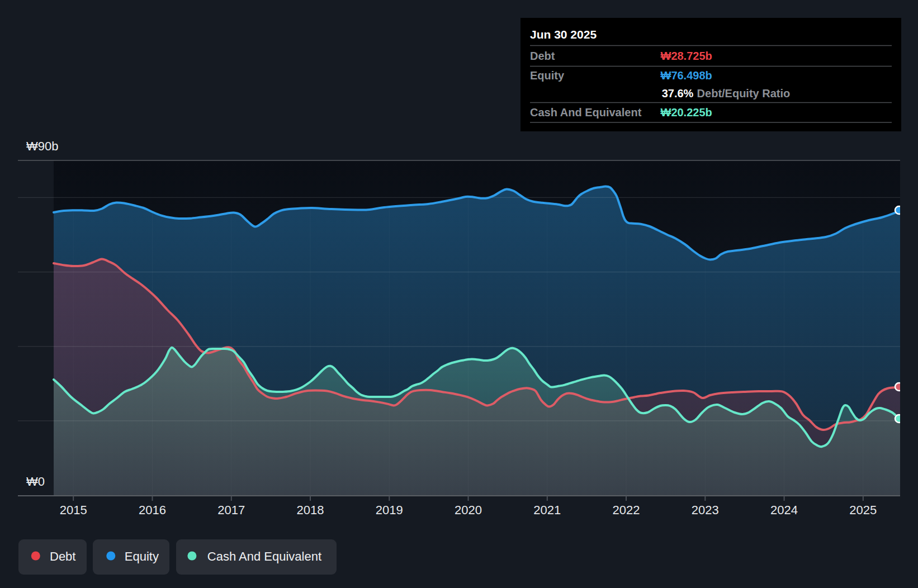 Image resolution: width=918 pixels, height=588 pixels. Describe the element at coordinates (36, 482) in the screenshot. I see `svg-text: ₩0` at that location.